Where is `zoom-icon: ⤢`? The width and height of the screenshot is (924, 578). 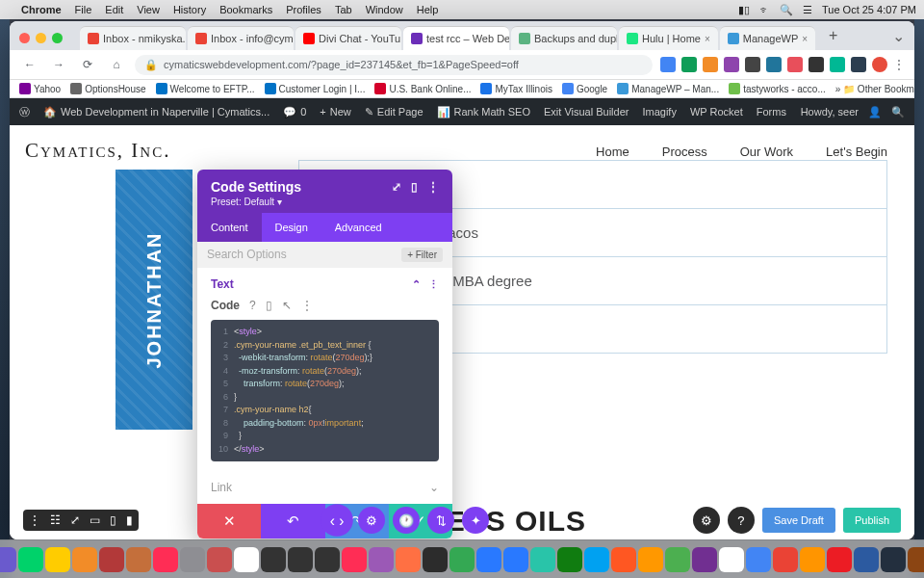
zoom-icon: ⤢ is located at coordinates (75, 520).